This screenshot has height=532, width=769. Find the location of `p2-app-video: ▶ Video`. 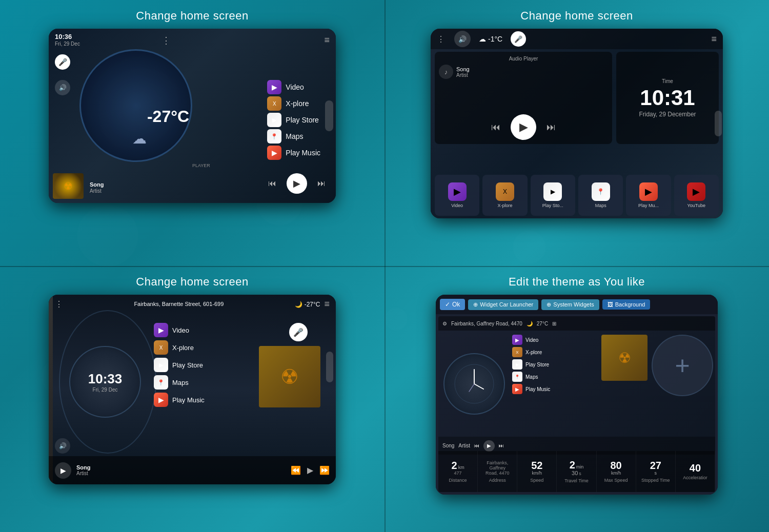

p2-app-video: ▶ Video is located at coordinates (457, 195).